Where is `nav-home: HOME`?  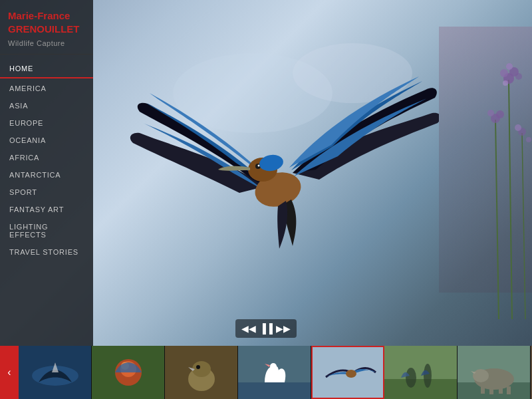
nav-home: HOME is located at coordinates (47, 69).